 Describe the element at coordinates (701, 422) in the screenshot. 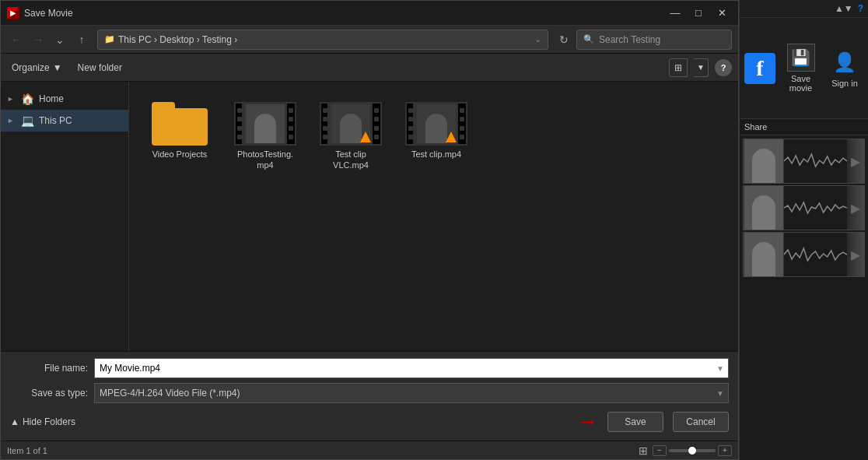

I see `cancel-button: Cancel` at that location.